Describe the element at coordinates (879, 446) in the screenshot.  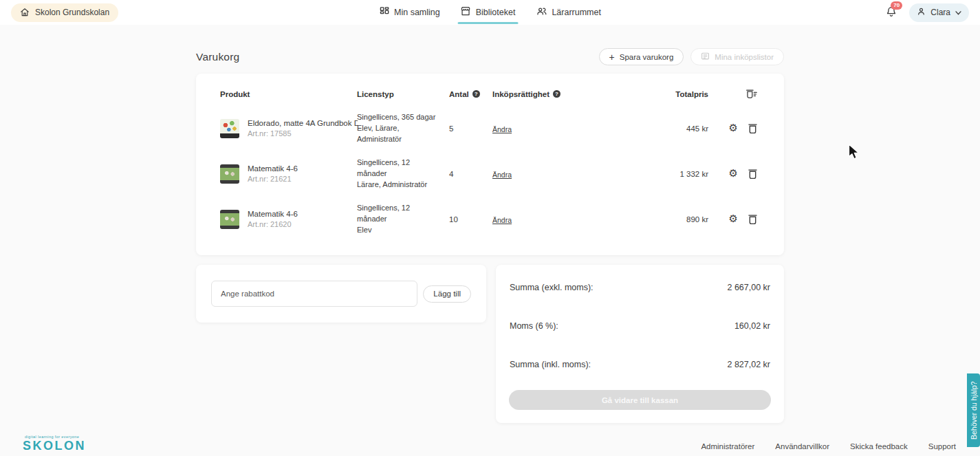
I see `footer-link-skicka-feedback: Skicka feedback` at that location.